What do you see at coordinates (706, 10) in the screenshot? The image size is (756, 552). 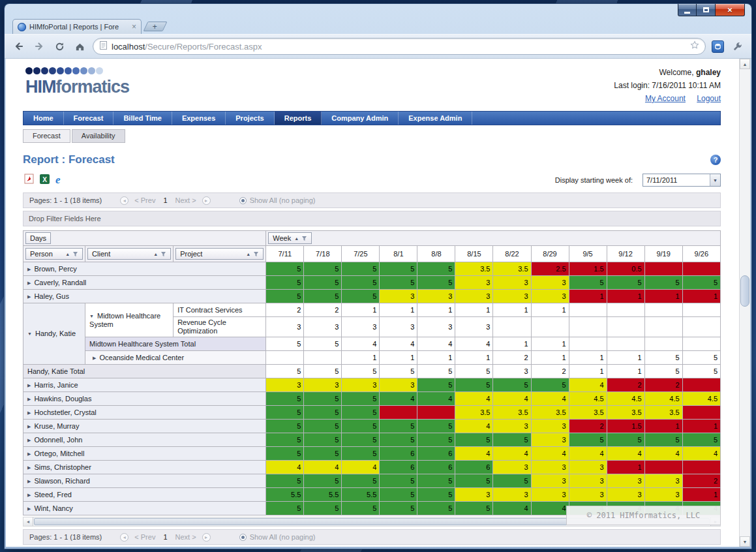 I see `window-maximize-button` at bounding box center [706, 10].